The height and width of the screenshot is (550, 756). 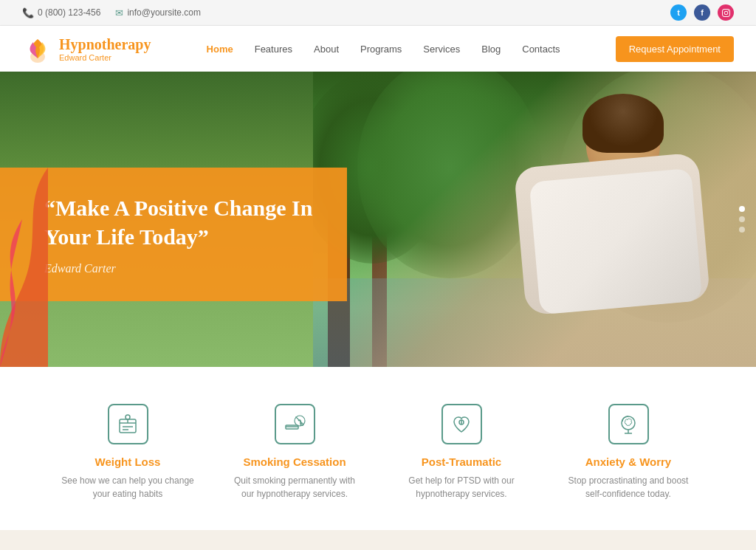 I want to click on nav-contacts: Contacts, so click(x=540, y=49).